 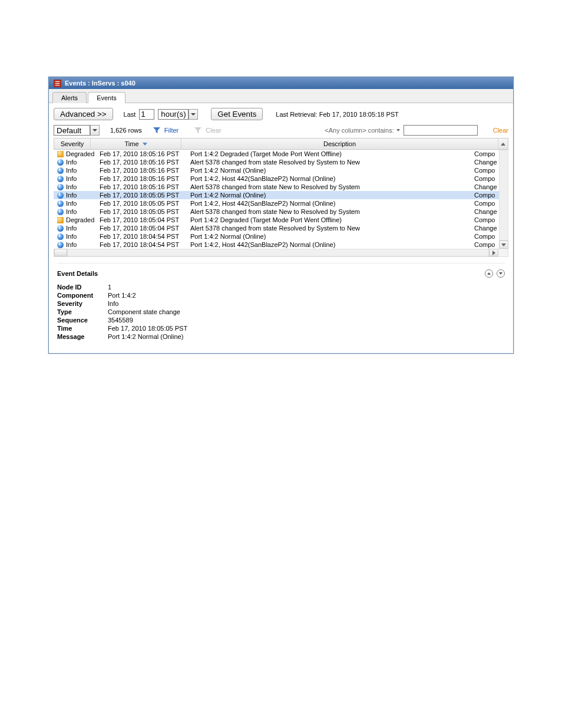 I want to click on table-row: DegradedFeb 17, 2010 18:05:16 PSTPort 1:…, so click(x=276, y=154).